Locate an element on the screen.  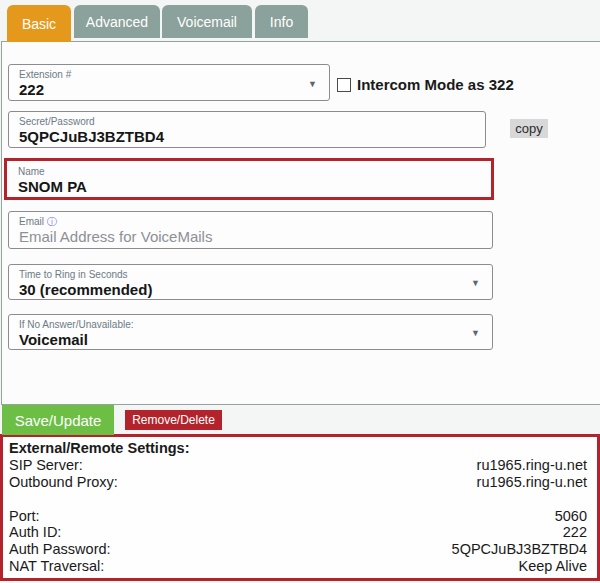
tab-info-label: Info is located at coordinates (282, 22).